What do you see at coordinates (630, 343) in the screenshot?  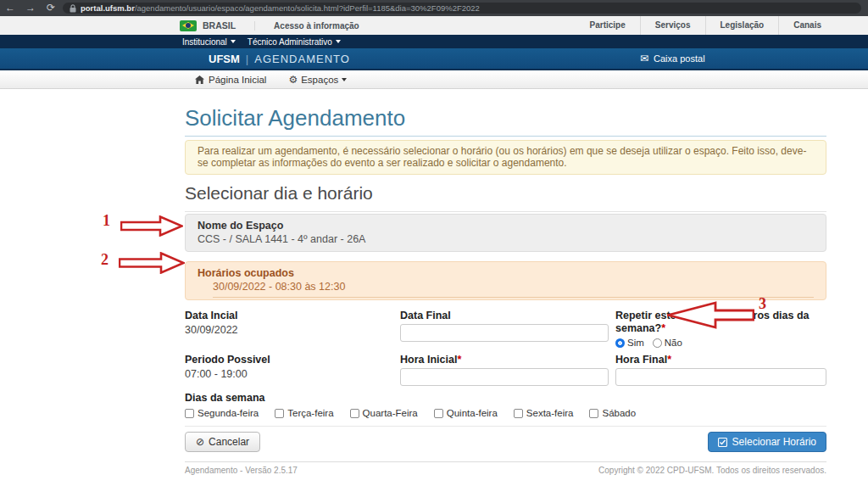 I see `radio-sim: Sim` at bounding box center [630, 343].